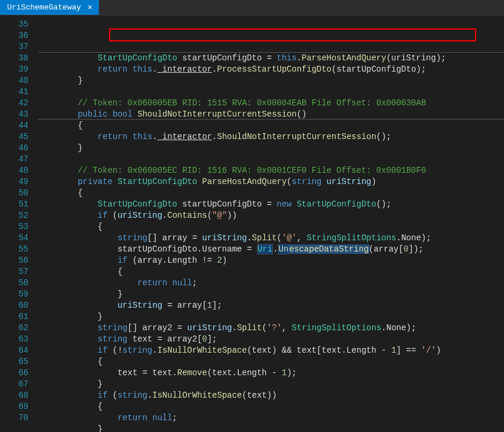  I want to click on code-line: return this._interactor.ShouldNotInterru…, so click(271, 137).